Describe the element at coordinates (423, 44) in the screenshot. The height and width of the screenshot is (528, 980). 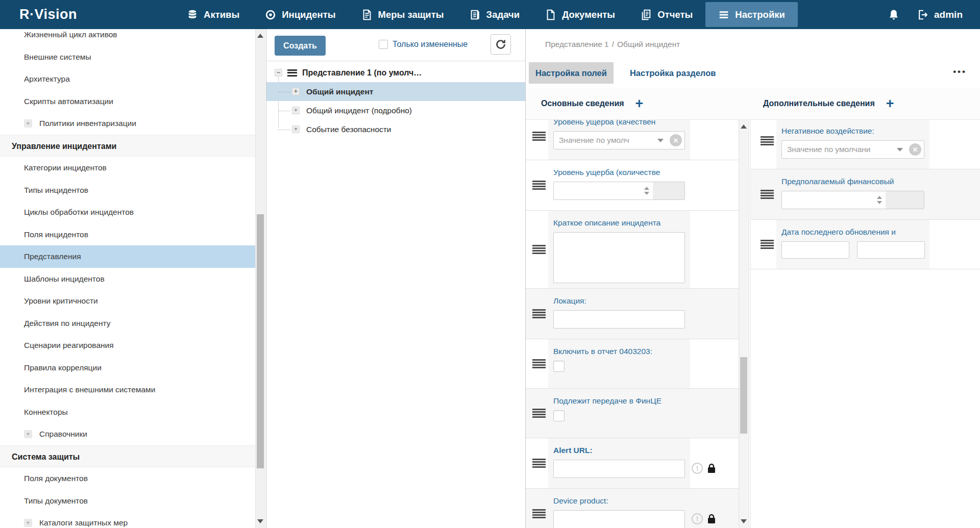
I see `only-changed-filter: Только измененные` at that location.